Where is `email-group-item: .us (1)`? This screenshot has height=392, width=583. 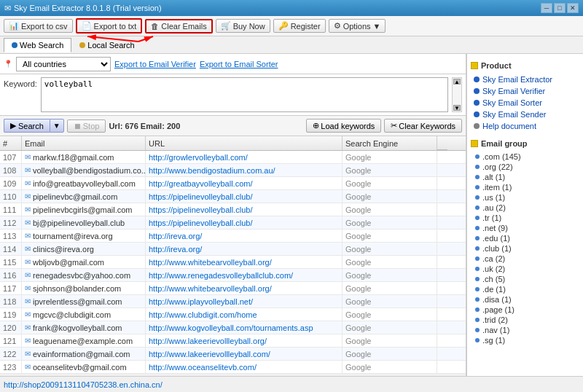 email-group-item: .us (1) is located at coordinates (525, 197).